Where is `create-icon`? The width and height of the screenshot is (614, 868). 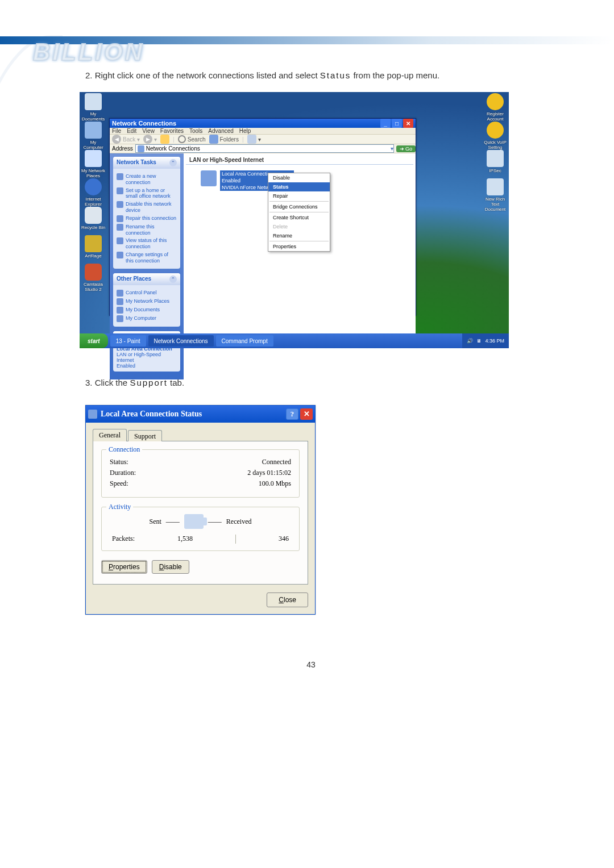
create-icon is located at coordinates (120, 177).